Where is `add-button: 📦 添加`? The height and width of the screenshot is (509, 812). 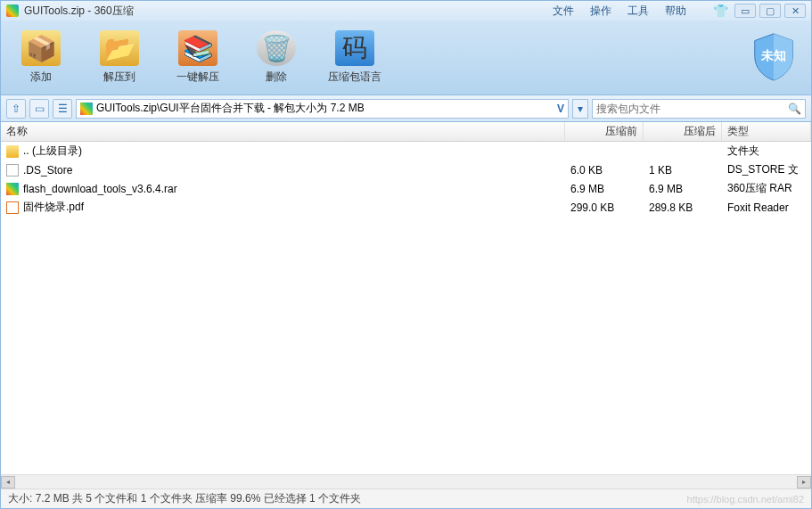
add-button: 📦 添加 is located at coordinates (41, 57).